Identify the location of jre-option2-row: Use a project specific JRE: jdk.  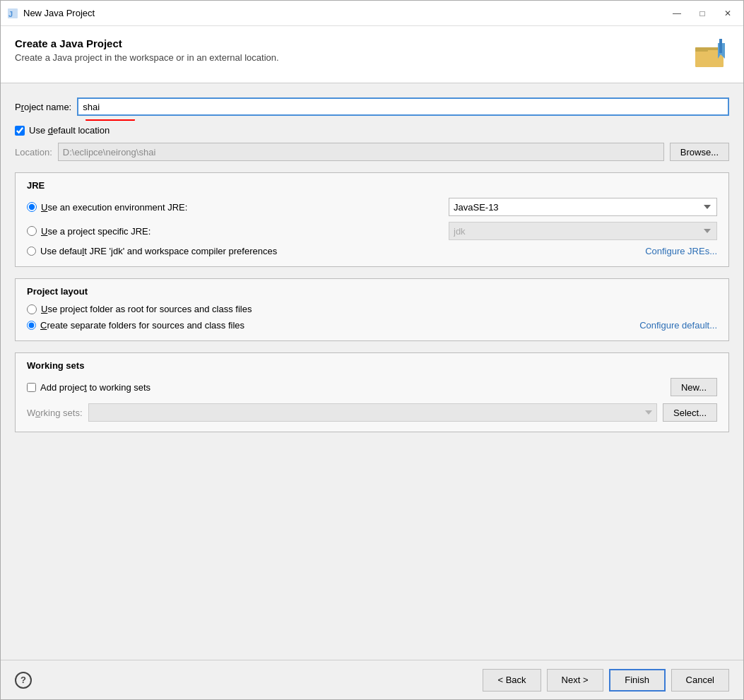
(372, 231).